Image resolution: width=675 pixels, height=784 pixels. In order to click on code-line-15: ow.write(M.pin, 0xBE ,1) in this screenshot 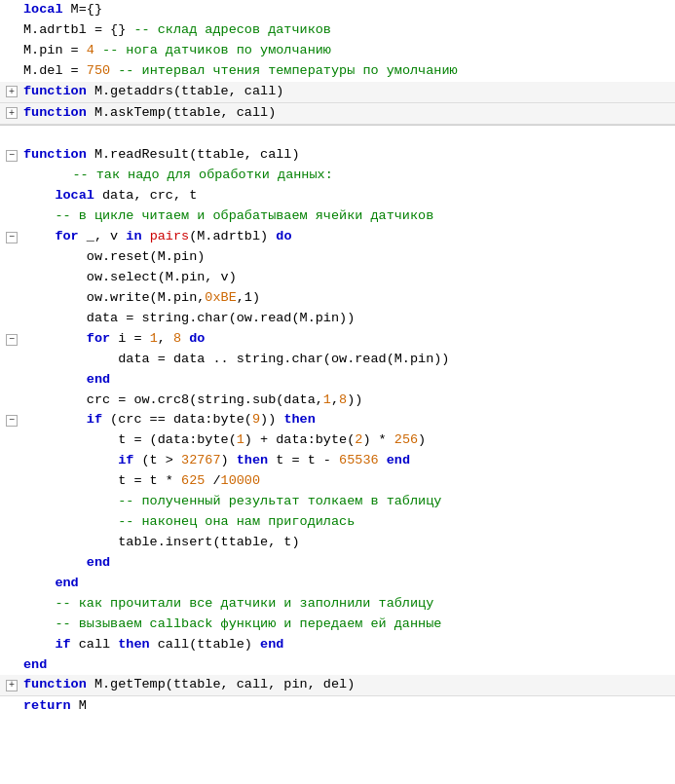, I will do `click(337, 298)`.